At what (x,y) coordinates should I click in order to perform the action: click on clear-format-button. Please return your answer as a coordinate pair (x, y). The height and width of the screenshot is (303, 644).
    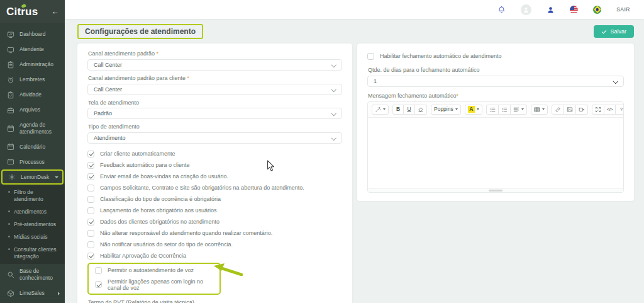
    Looking at the image, I should click on (421, 110).